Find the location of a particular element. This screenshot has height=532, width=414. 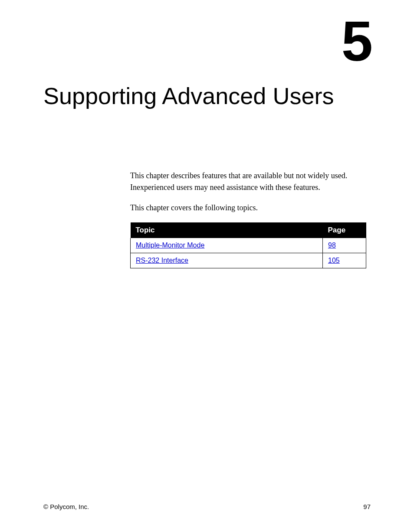

topic-link-rs232: RS-232 Interface is located at coordinates (162, 260).